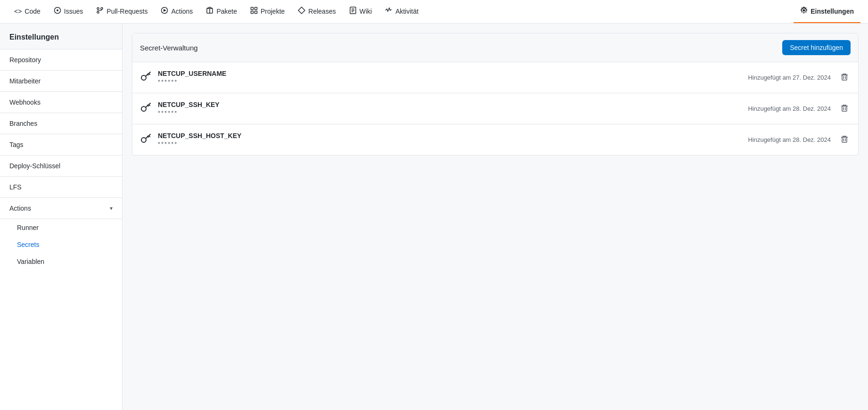  I want to click on secret-row: NETCUP_SSH_KEY ****** Hinzugefügt am 28.…, so click(495, 109).